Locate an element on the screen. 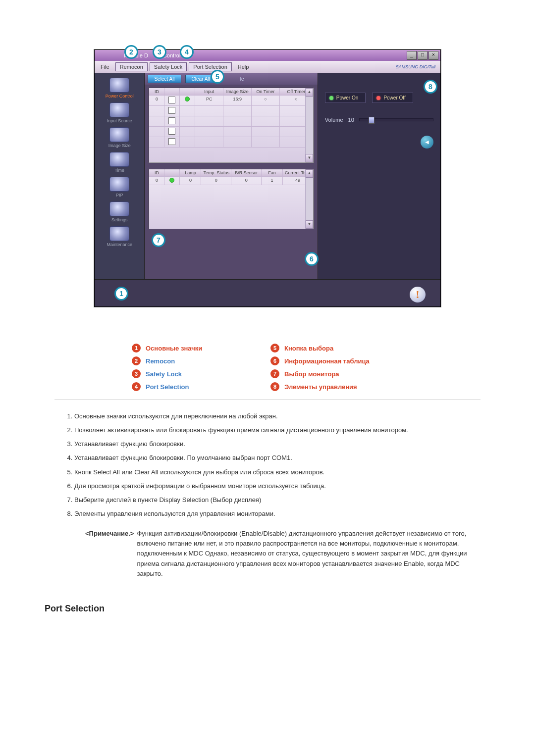 The image size is (535, 756). cell-on: ○ is located at coordinates (266, 101).